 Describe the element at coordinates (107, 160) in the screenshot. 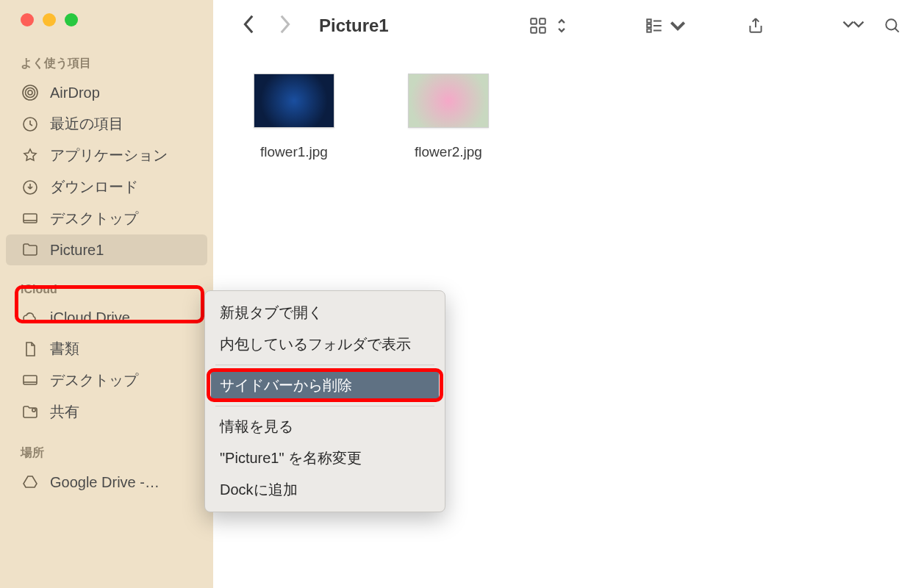

I see `sidebar-section-favorites: よく使う項目 AirDrop 最近の項目 アプリケーション` at that location.